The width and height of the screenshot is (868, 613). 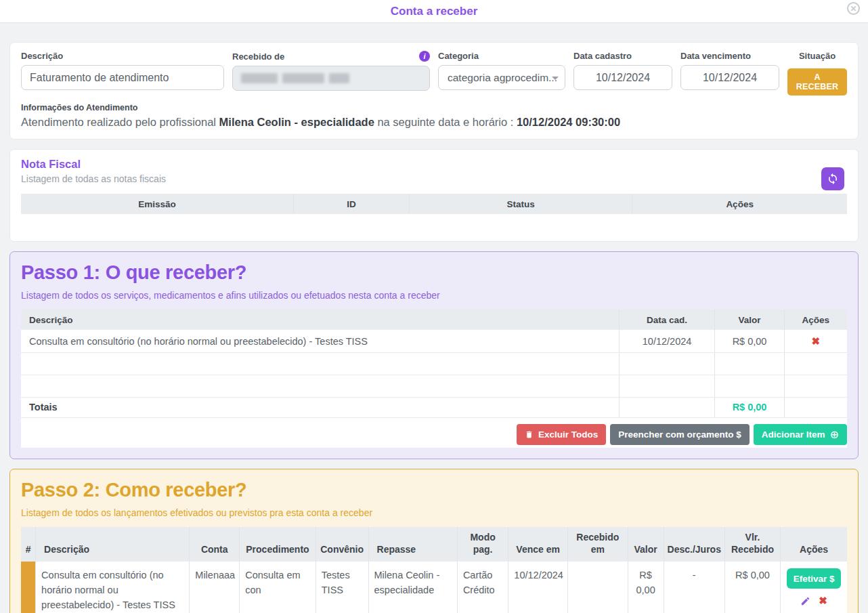 What do you see at coordinates (752, 587) in the screenshot?
I see `item-vlr-recebido: R$ 0,00` at bounding box center [752, 587].